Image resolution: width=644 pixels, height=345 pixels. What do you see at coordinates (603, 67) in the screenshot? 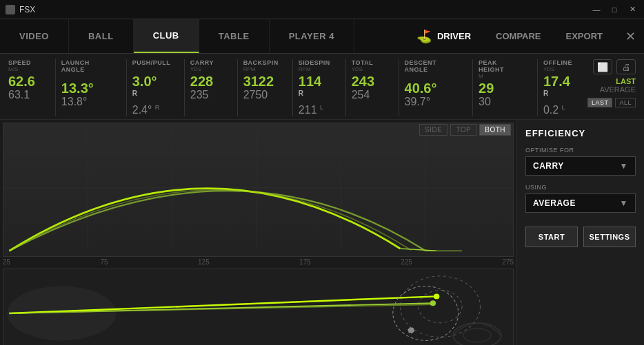
I see `copy-icon-button: ⬜` at bounding box center [603, 67].